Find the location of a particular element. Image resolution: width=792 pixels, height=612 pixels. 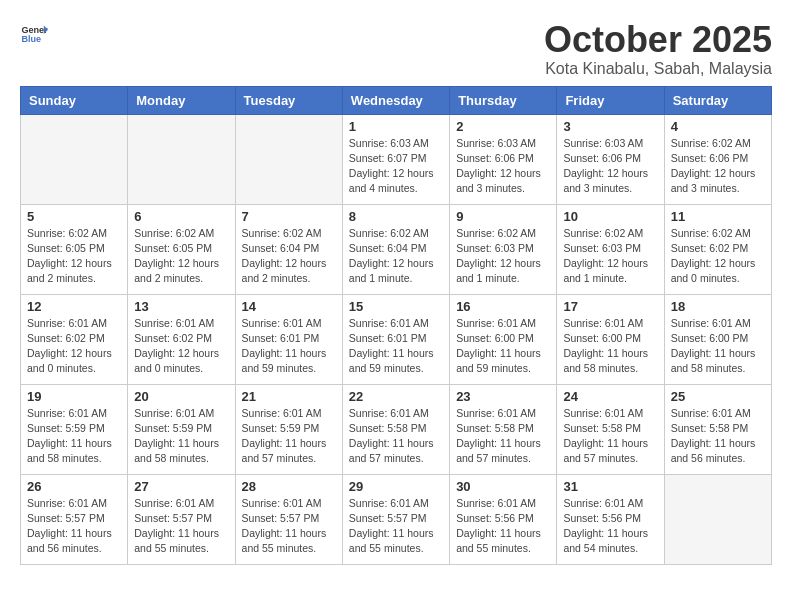

weekday-header-row: SundayMondayTuesdayWednesdayThursdayFrid… is located at coordinates (396, 100).